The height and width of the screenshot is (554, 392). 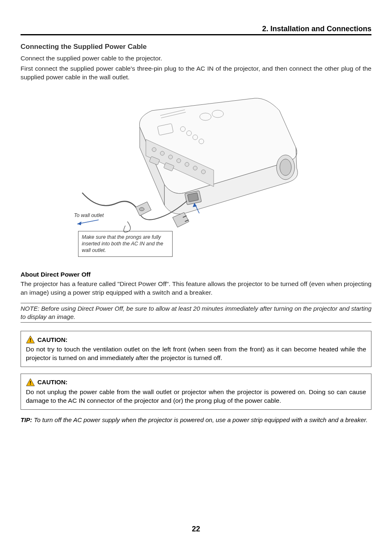 I want to click on tip-body: To turn off the AC power supply when the…, so click(x=200, y=420).